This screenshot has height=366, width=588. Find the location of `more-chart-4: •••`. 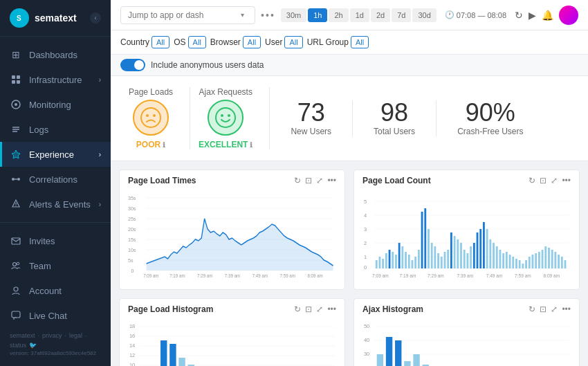

more-chart-4: ••• is located at coordinates (566, 309).